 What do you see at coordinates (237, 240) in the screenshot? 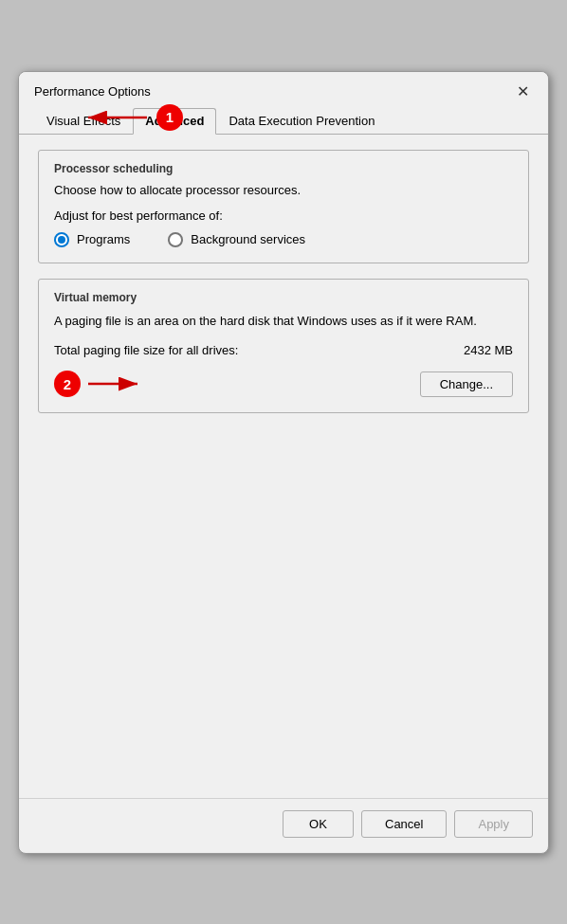
I see `background-services-radio: Background services` at bounding box center [237, 240].